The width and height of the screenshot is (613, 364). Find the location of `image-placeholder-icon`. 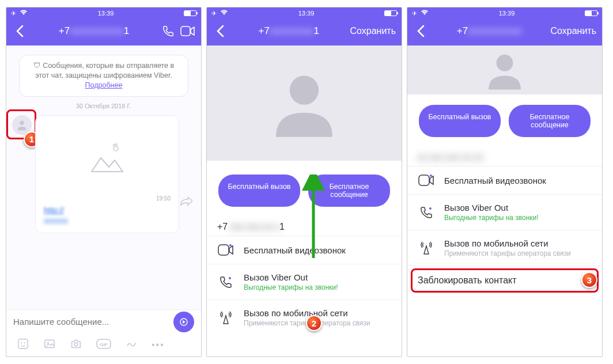

image-placeholder-icon is located at coordinates (107, 158).